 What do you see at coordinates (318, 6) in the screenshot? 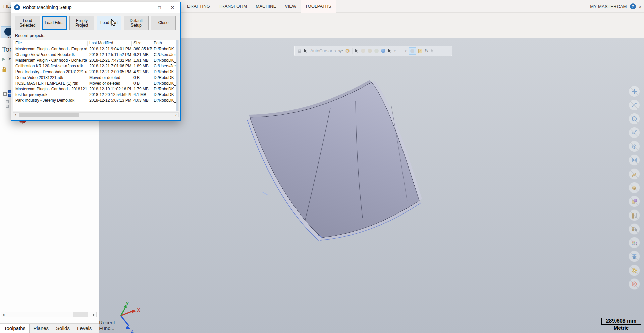
I see `tab-toolpaths: TOOLPATHS` at bounding box center [318, 6].